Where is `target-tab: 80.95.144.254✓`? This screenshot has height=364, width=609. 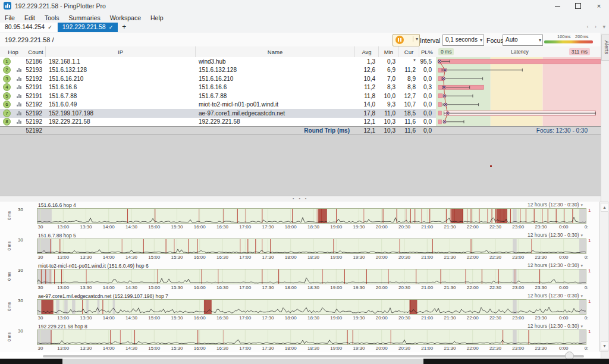 target-tab: 80.95.144.254✓ is located at coordinates (29, 27).